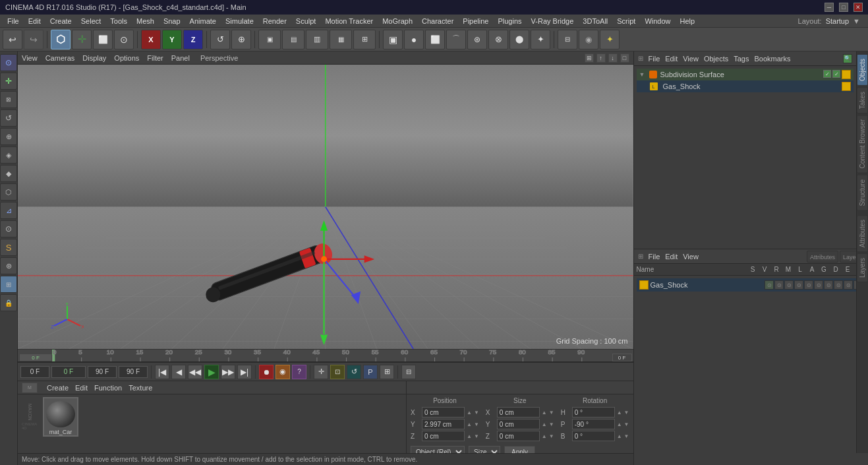 Image resolution: width=868 pixels, height=465 pixels. Describe the element at coordinates (61, 417) in the screenshot. I see `material-swatch-mat-car: mat_Car` at that location.